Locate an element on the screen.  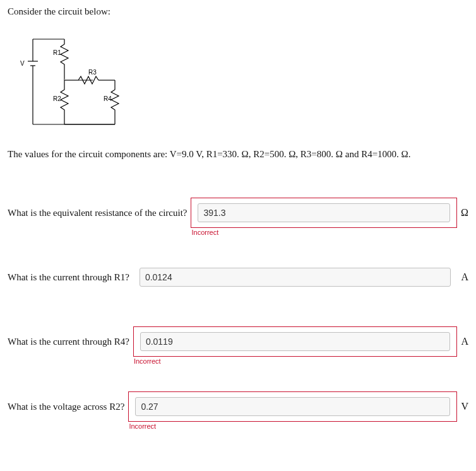
unit-label: V is located at coordinates (463, 407).